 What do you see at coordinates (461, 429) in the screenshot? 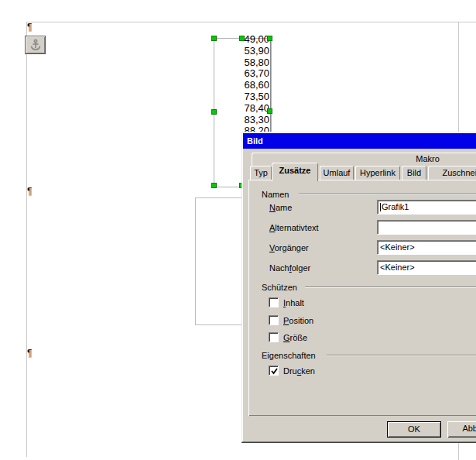
I see `cancel-button: Abbrechen` at bounding box center [461, 429].